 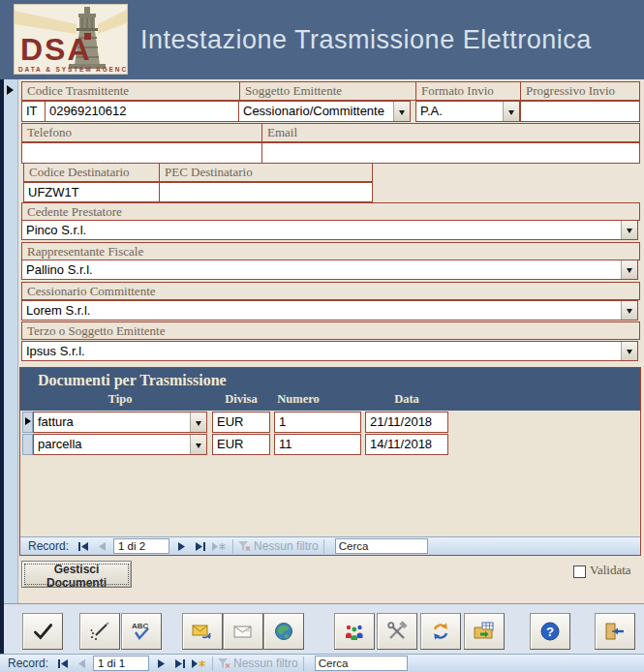 I want to click on codice-destinatario-label: Codice Destinatario, so click(x=91, y=172).